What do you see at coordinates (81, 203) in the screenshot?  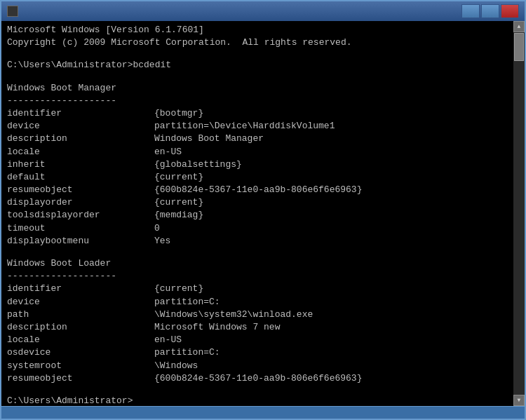 I see `console-key: displayorder` at bounding box center [81, 203].